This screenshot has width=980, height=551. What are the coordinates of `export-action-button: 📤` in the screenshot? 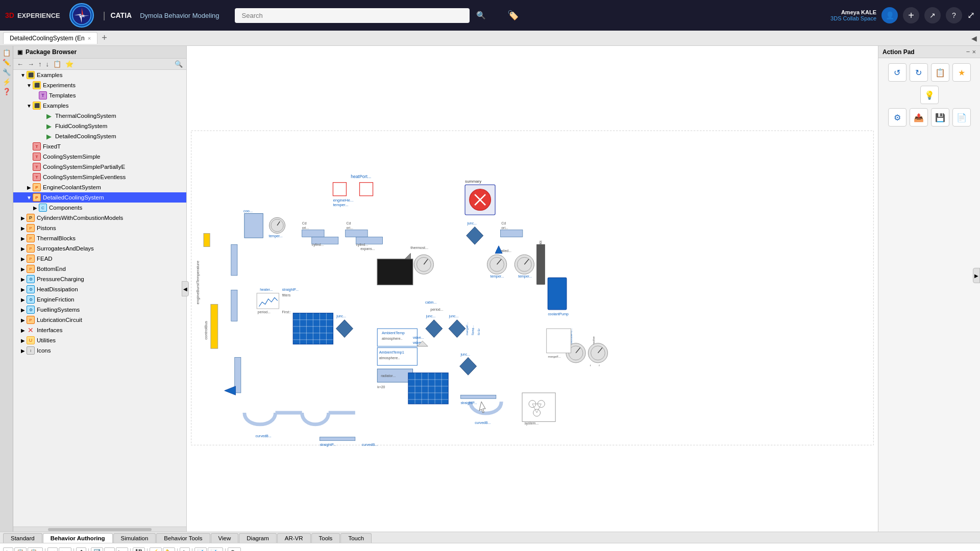 It's located at (919, 117).